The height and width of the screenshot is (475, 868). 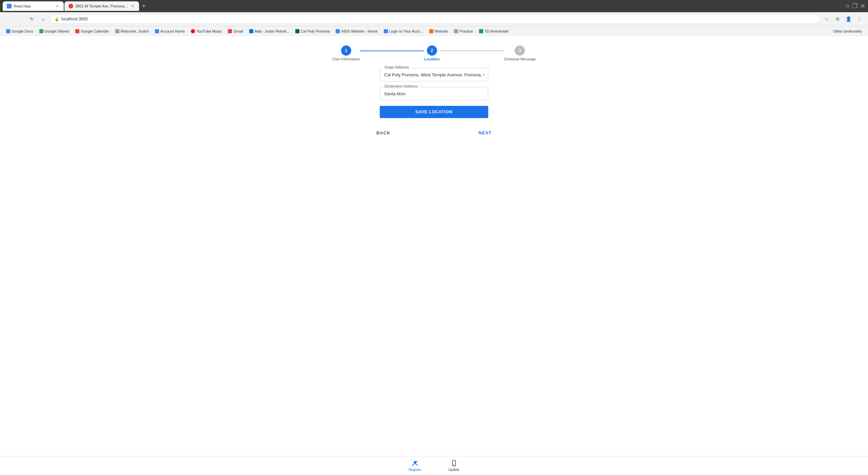 What do you see at coordinates (520, 51) in the screenshot?
I see `step-3-circle: 3` at bounding box center [520, 51].